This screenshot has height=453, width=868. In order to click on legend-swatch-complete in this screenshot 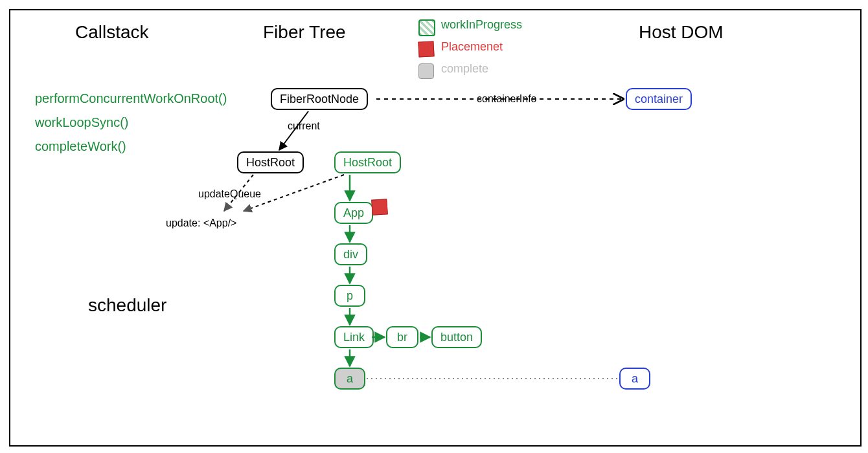, I will do `click(426, 71)`.